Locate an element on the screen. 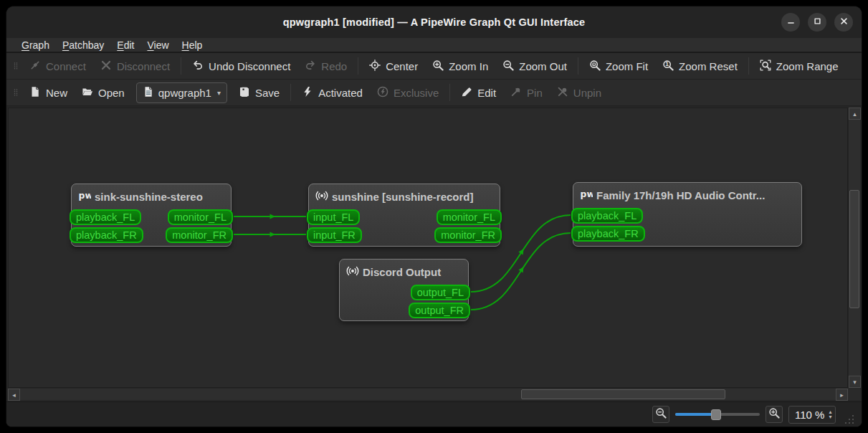 Image resolution: width=868 pixels, height=433 pixels. zoom-reset-icon: 1 is located at coordinates (668, 66).